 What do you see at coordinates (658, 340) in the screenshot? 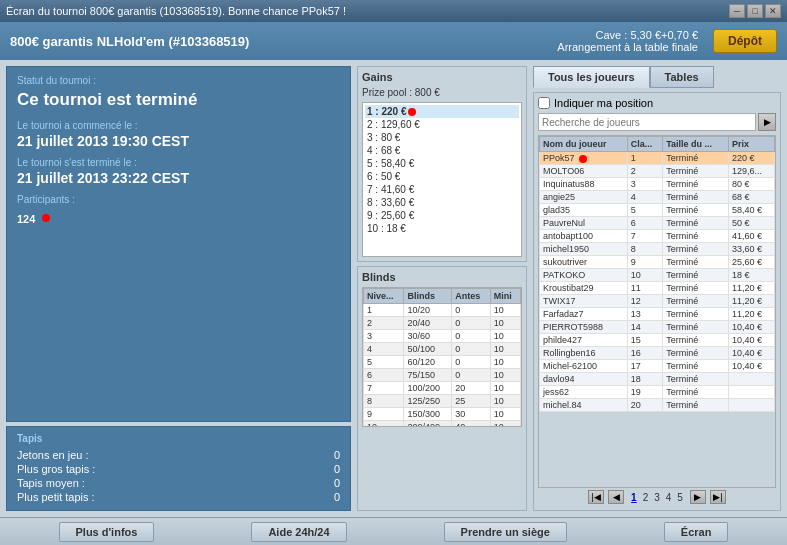
I see `table-row: philde42715Terminé10,40 €` at bounding box center [658, 340].